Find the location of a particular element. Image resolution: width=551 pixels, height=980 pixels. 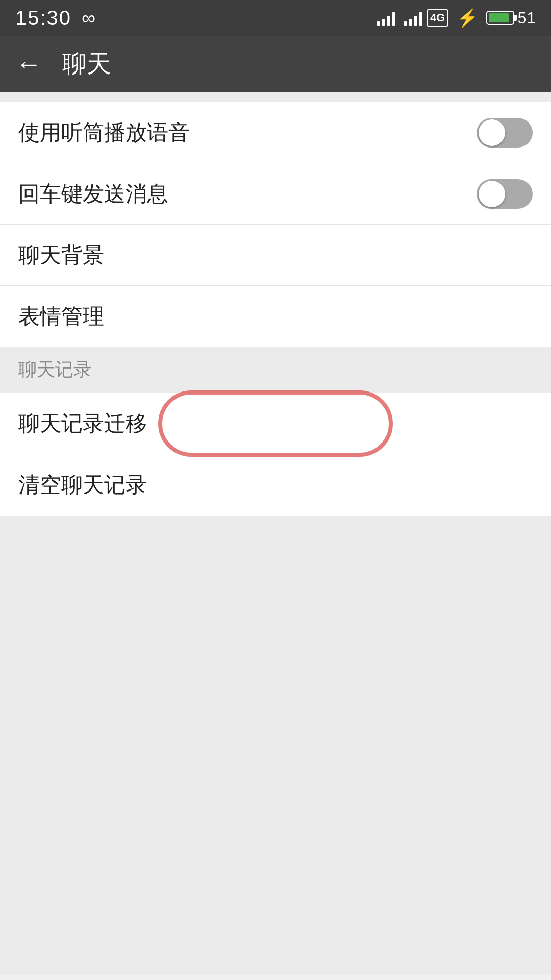

emoji-management-item: 表情管理 is located at coordinates (276, 316).